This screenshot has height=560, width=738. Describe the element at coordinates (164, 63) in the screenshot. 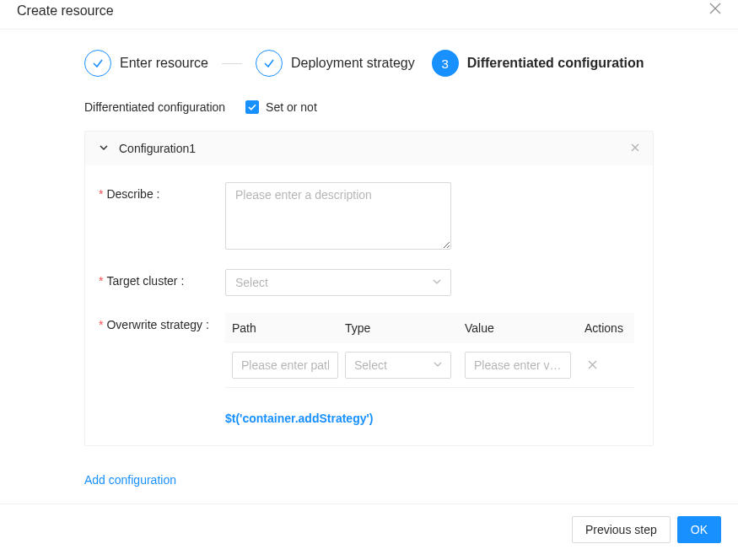

I see `step-label: Enter resource` at that location.